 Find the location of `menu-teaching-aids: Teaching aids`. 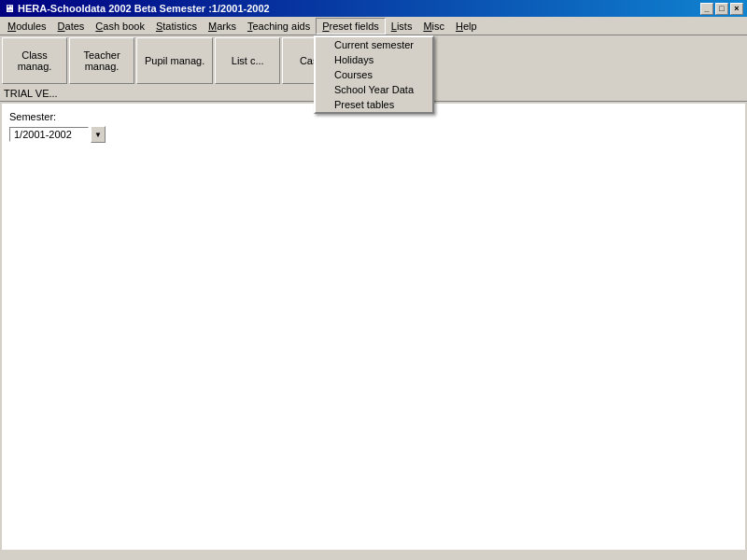

menu-teaching-aids: Teaching aids is located at coordinates (278, 26).